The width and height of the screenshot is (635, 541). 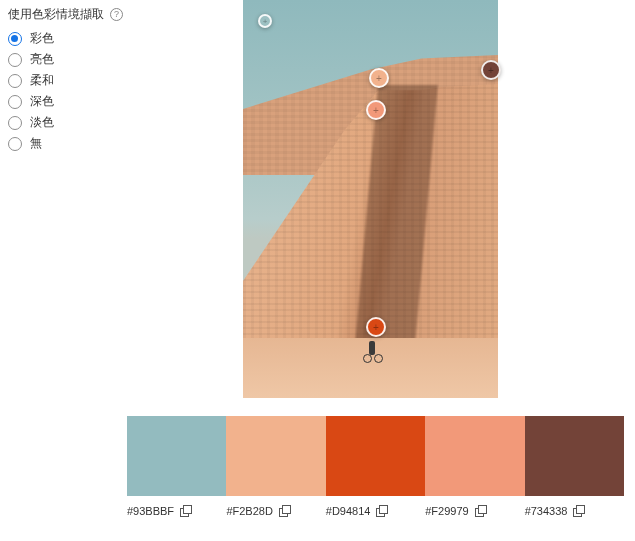 I want to click on color-mood-option: 柔和, so click(x=66, y=80).